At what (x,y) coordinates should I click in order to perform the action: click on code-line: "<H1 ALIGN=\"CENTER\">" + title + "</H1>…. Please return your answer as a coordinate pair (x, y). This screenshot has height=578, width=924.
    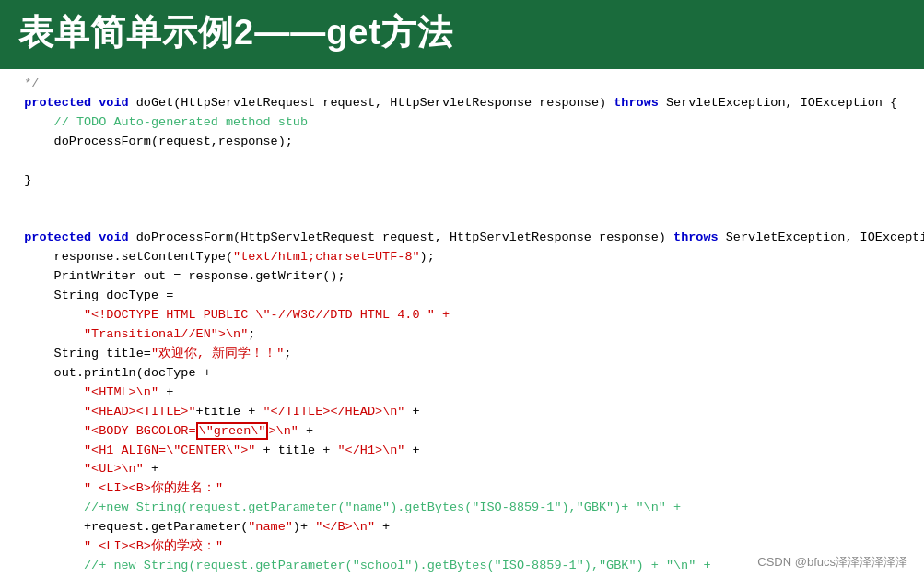
    Looking at the image, I should click on (462, 452).